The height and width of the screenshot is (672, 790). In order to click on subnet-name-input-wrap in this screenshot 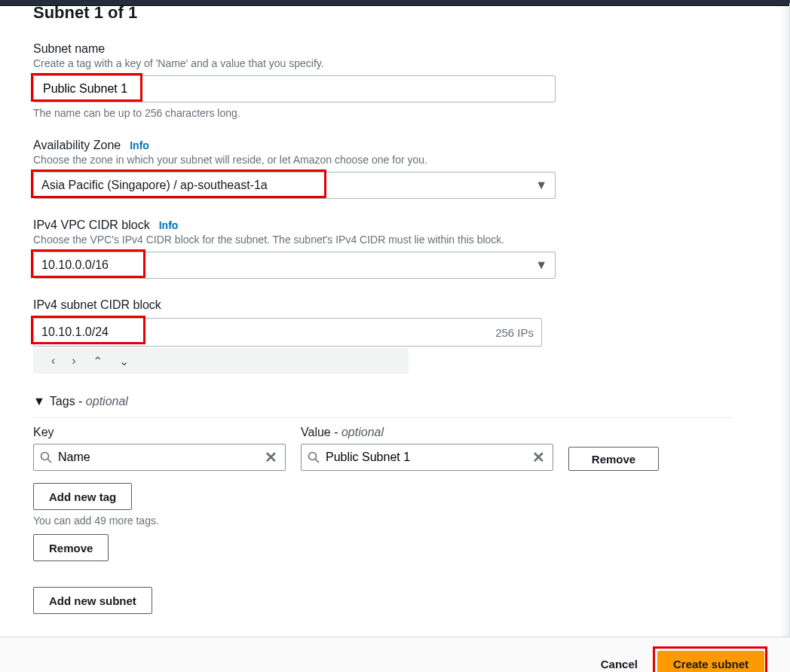, I will do `click(294, 89)`.